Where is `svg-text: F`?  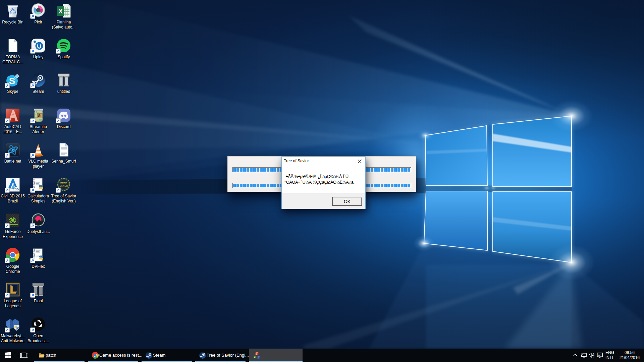 svg-text: F is located at coordinates (255, 357).